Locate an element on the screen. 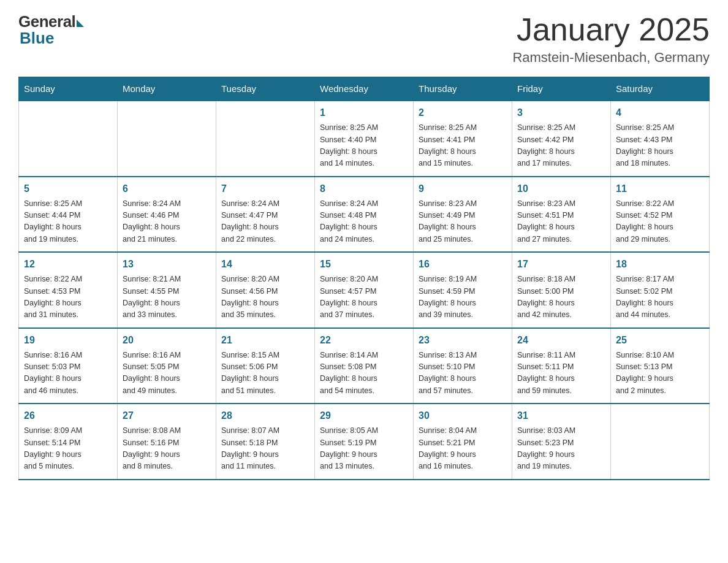 Image resolution: width=728 pixels, height=563 pixels. calendar-cell: 9Sunrise: 8:23 AM Sunset: 4:49 PM Daylig… is located at coordinates (463, 215).